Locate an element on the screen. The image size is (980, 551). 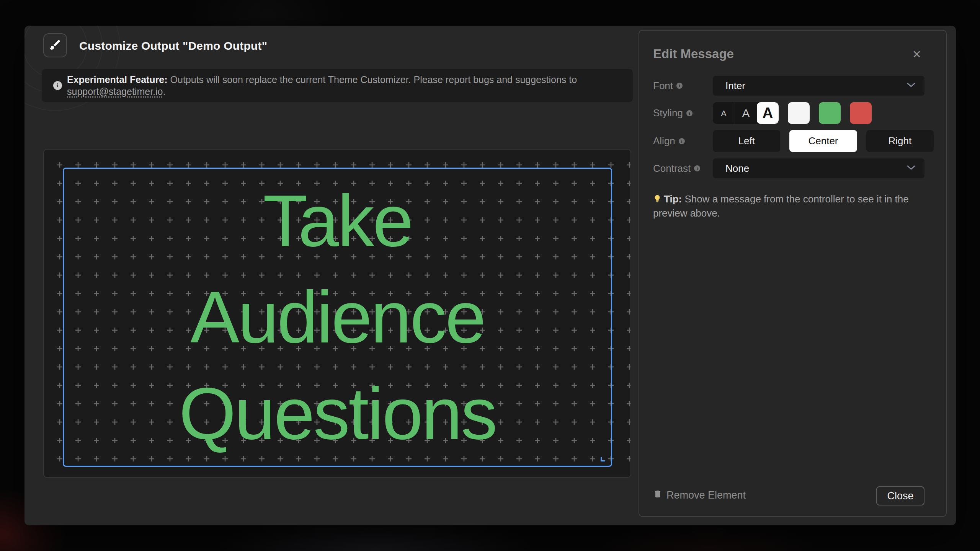
size-small-button: A is located at coordinates (724, 113).